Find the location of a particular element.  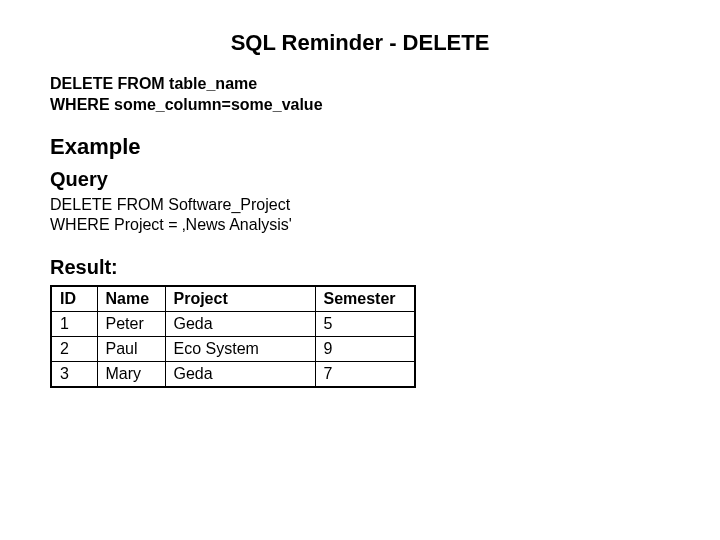

page-title: SQL Reminder - DELETE is located at coordinates (360, 43).